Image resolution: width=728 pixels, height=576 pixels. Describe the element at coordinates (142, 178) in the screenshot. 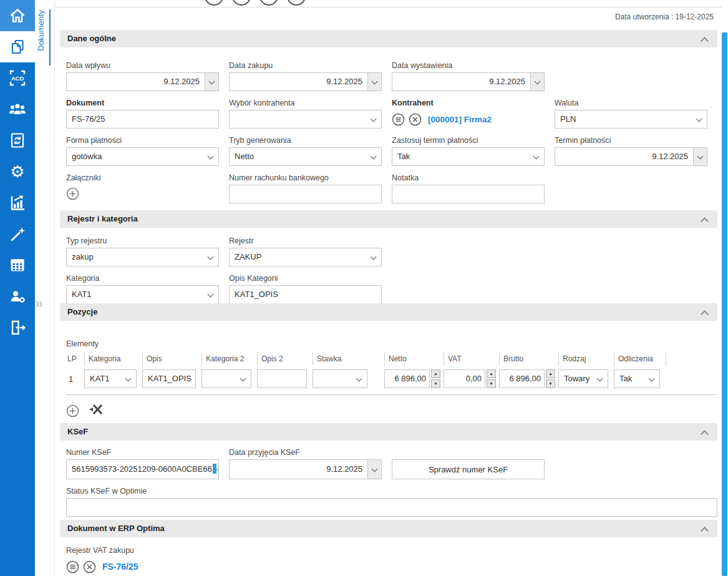

I see `field-label: Załączniki` at that location.